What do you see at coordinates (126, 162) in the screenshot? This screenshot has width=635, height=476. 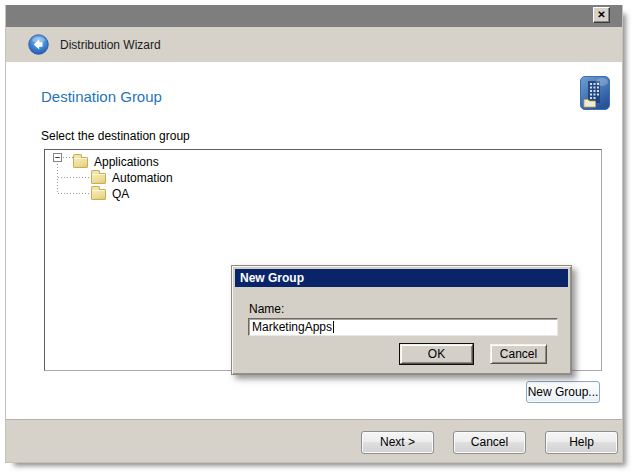 I see `tree-item-label: Applications` at bounding box center [126, 162].